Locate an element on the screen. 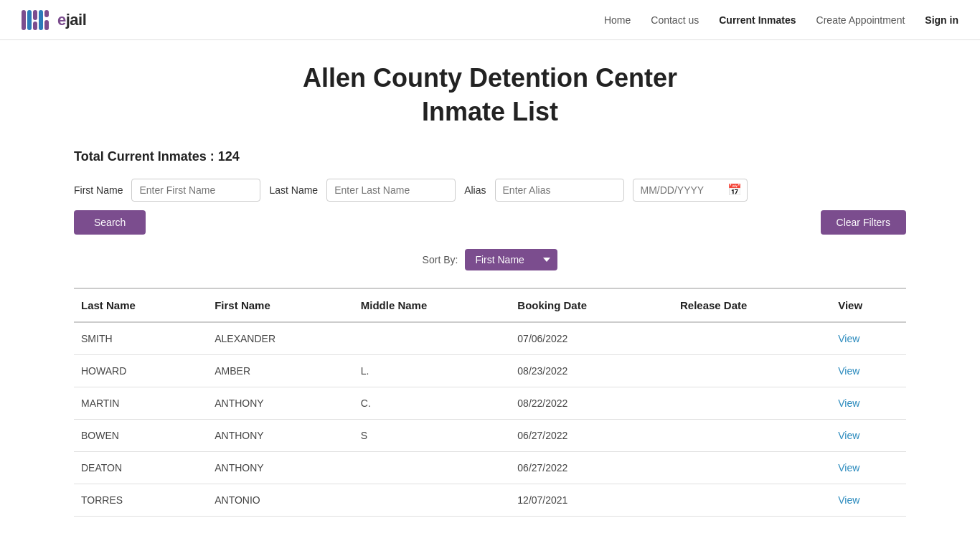 This screenshot has width=980, height=551. nav-contact: Contact us is located at coordinates (674, 20).